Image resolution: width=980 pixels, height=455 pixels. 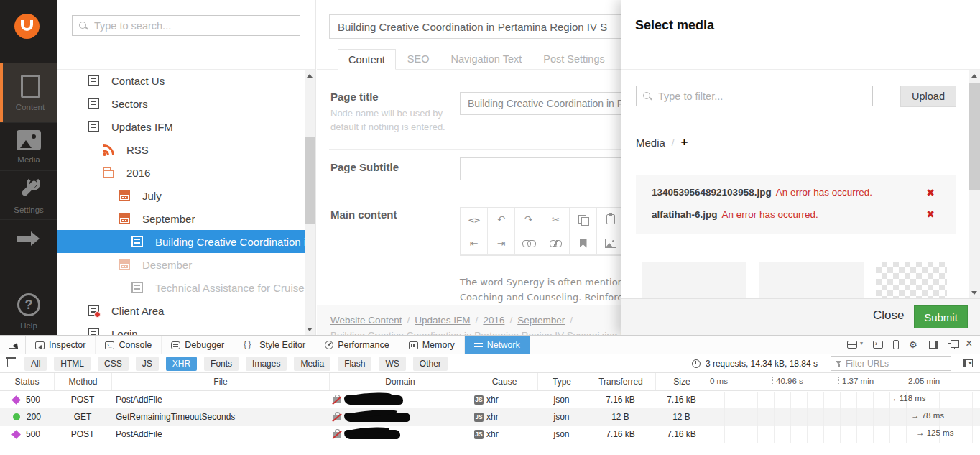 I want to click on request-filter-button: Fonts, so click(x=221, y=364).